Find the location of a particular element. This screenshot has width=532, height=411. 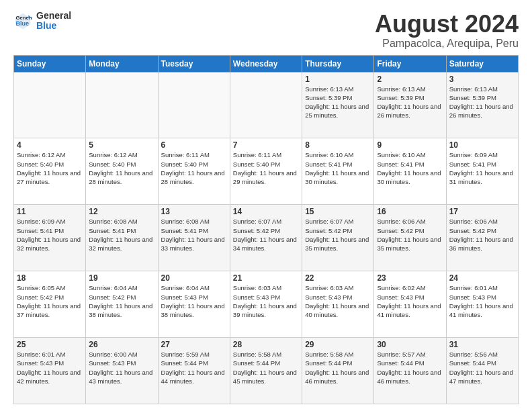

day-info: Sunrise: 6:04 AMSunset: 5:42 PMDaylight:… is located at coordinates (122, 301).